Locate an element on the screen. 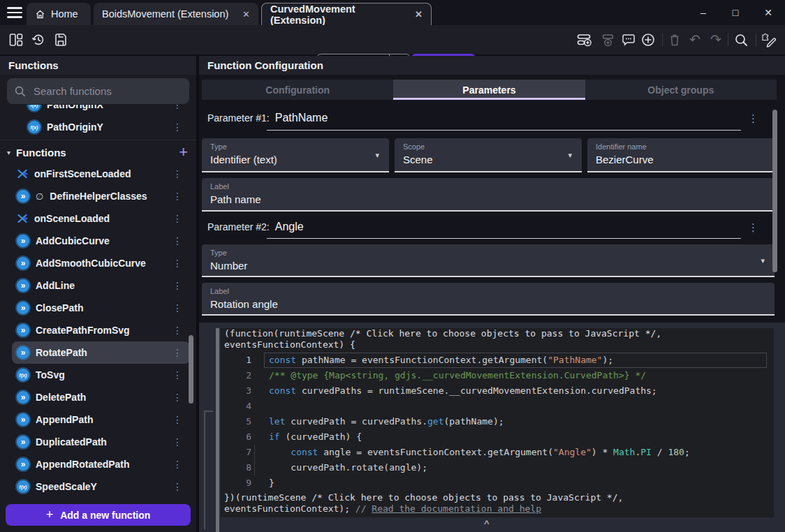 The width and height of the screenshot is (785, 532). function-item: »AddLine⋮ is located at coordinates (101, 286).